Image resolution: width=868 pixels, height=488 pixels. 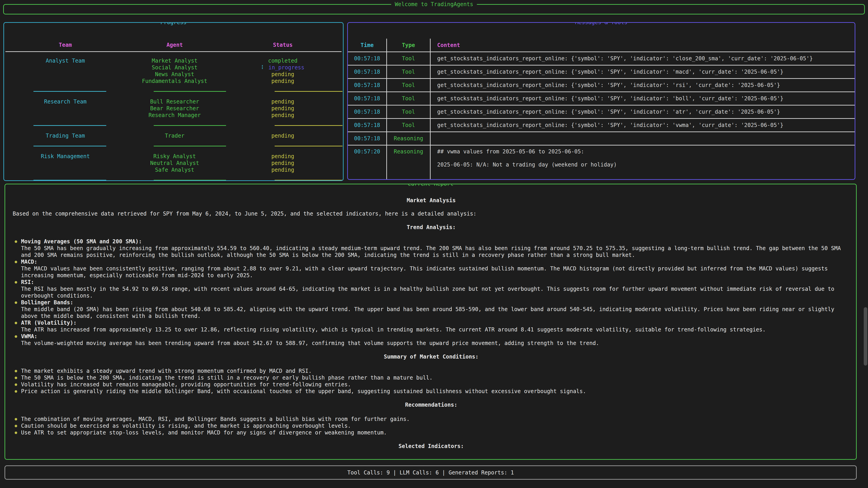 What do you see at coordinates (431, 200) in the screenshot?
I see `report-main-heading: Market Analysis` at bounding box center [431, 200].